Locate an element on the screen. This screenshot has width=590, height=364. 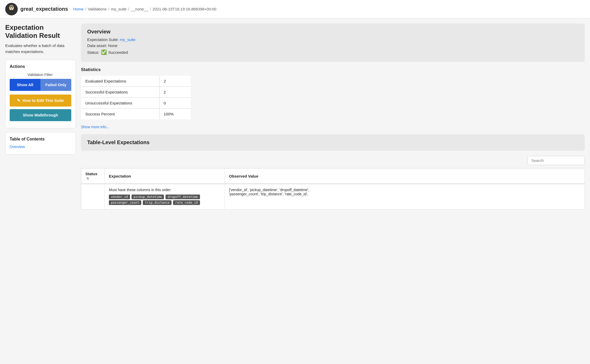
tag-pickup-datetime: pickup_datetime is located at coordinates (148, 197).